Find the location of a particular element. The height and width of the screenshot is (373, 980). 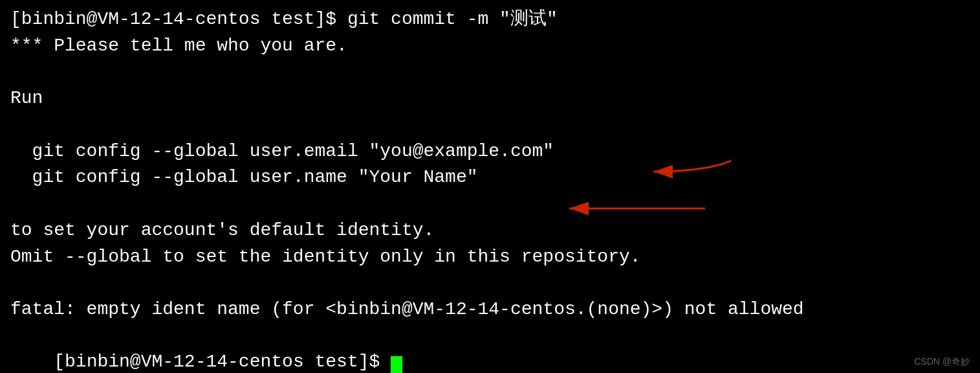

line-1: [binbin@VM-12-14-centos test]$ git commi… is located at coordinates (490, 19).